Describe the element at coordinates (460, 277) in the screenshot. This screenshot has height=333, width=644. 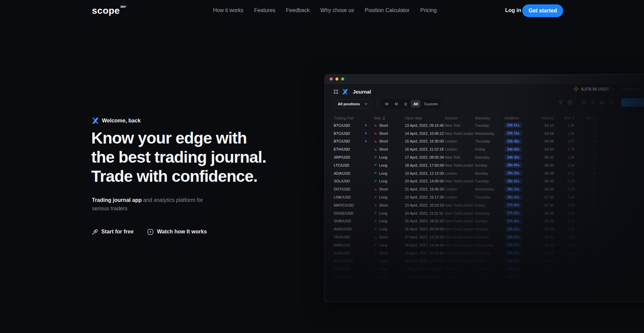
I see `session-cell: London` at that location.